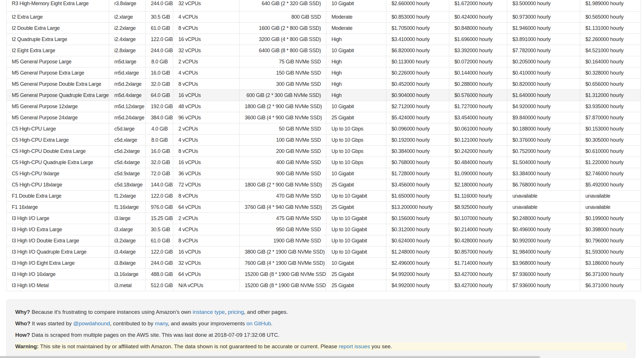 Image resolution: width=644 pixels, height=358 pixels. Describe the element at coordinates (128, 252) in the screenshot. I see `cell-api-name: i3.4xlarge` at that location.